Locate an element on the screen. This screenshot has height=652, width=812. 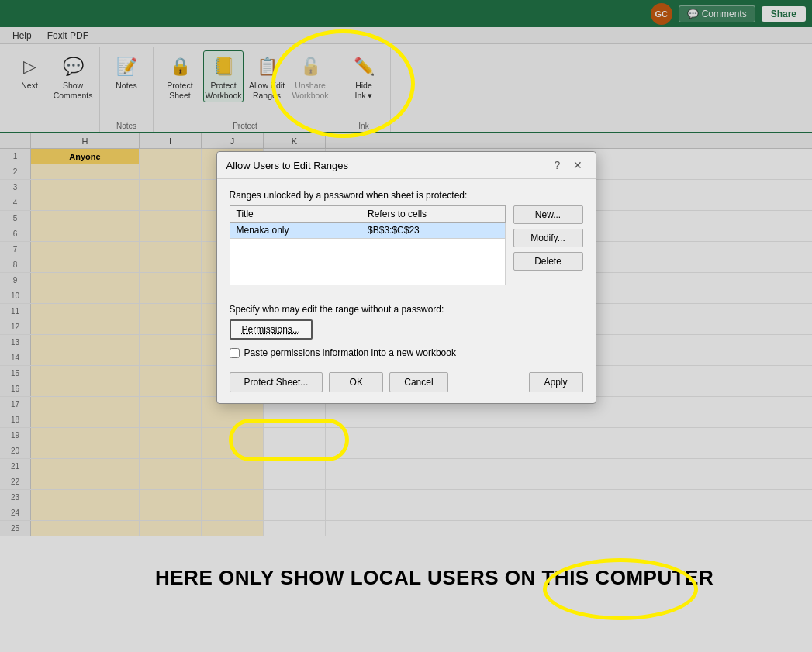
modal-side-buttons: New... Modify... Delete is located at coordinates (548, 238).